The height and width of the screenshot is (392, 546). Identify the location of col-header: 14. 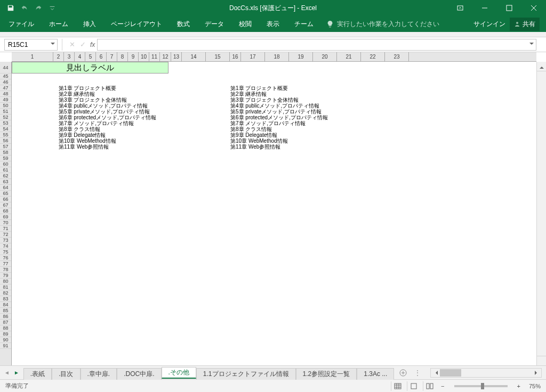
(194, 56).